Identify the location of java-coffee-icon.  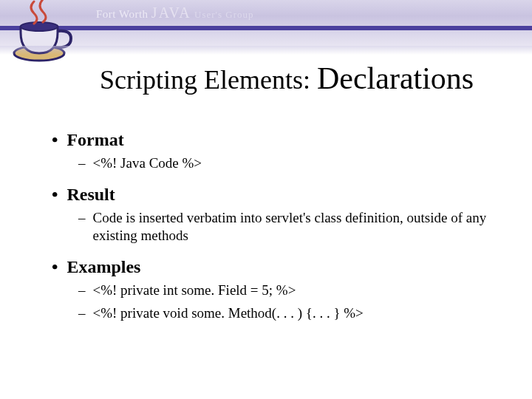
(43, 35).